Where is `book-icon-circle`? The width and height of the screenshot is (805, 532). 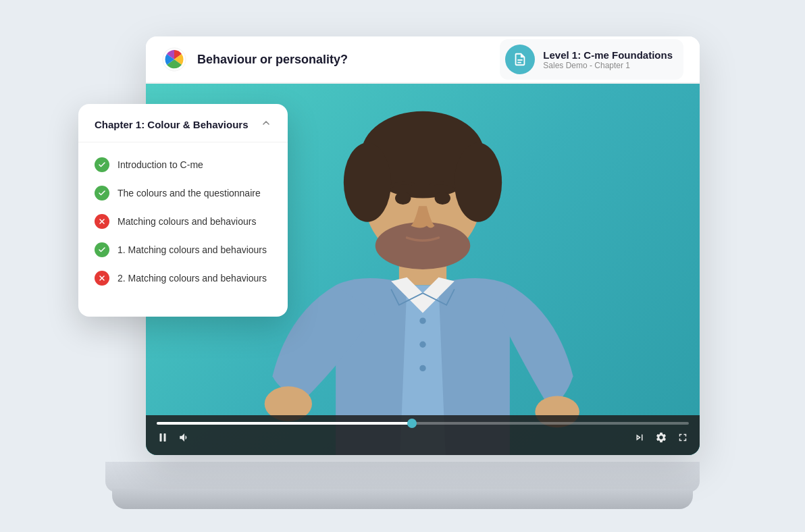 book-icon-circle is located at coordinates (520, 59).